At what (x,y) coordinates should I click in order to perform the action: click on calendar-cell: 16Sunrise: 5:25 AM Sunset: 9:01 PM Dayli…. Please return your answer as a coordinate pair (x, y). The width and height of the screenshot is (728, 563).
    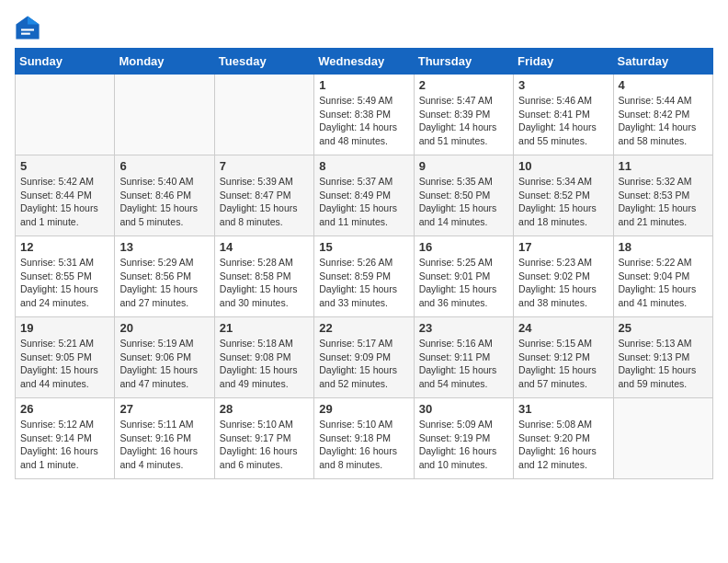
    Looking at the image, I should click on (463, 277).